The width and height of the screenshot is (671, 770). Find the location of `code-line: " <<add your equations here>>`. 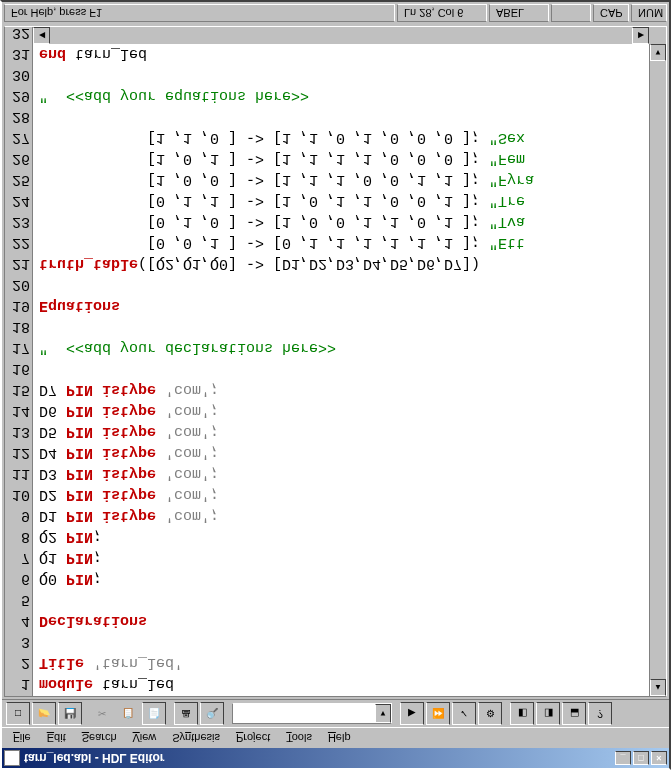

code-line: " <<add your equations here>> is located at coordinates (344, 96).